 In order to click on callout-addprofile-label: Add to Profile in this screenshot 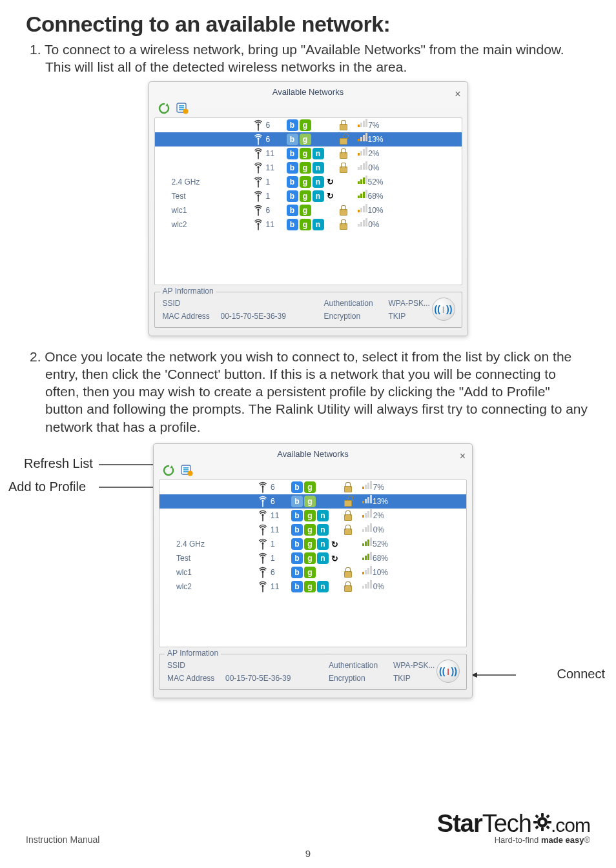, I will do `click(47, 487)`.